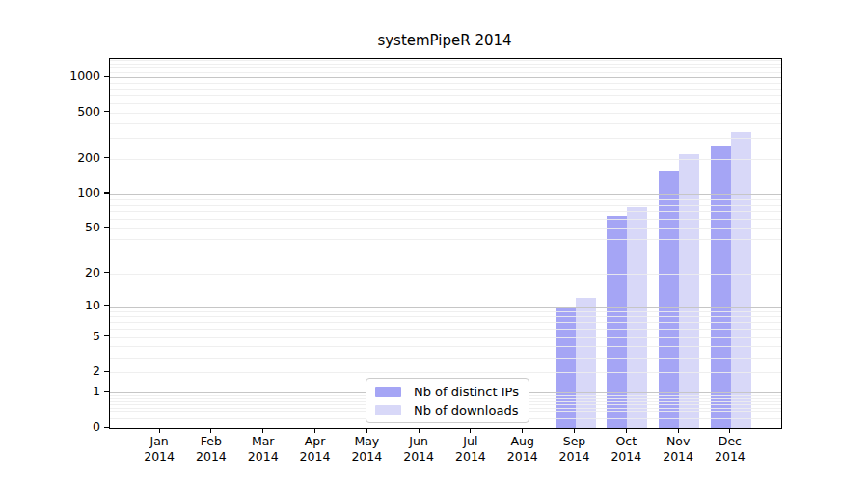 The image size is (868, 482). What do you see at coordinates (71, 193) in the screenshot?
I see `y-tick-label: 100` at bounding box center [71, 193].